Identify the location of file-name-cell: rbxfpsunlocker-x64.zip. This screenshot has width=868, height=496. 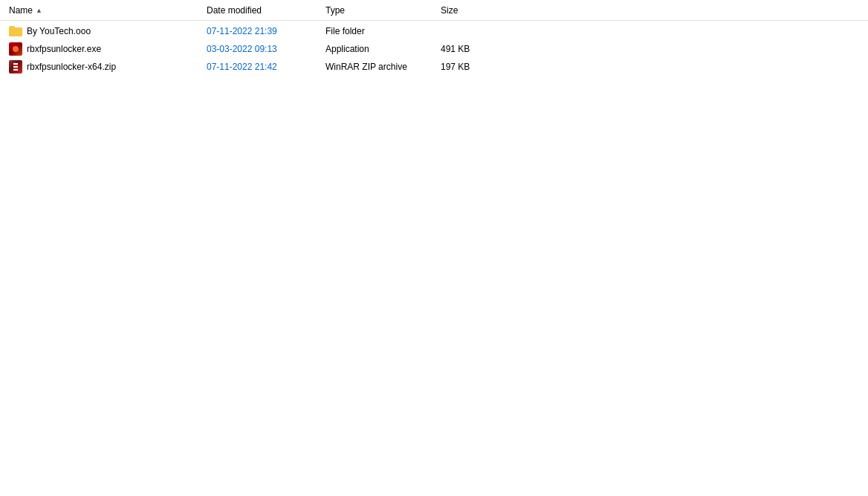
(100, 67).